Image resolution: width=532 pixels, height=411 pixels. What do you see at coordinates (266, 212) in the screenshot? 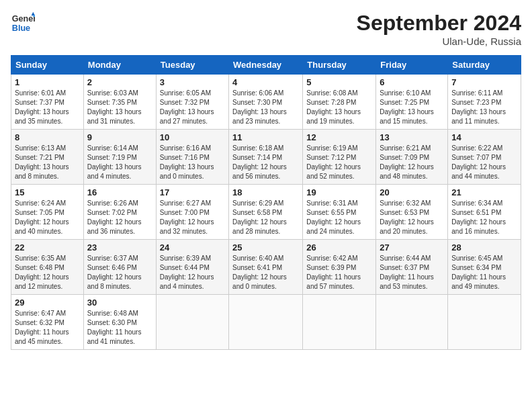
I see `calendar-week-row: 15Sunrise: 6:24 AMSunset: 7:05 PMDayligh…` at bounding box center [266, 212].